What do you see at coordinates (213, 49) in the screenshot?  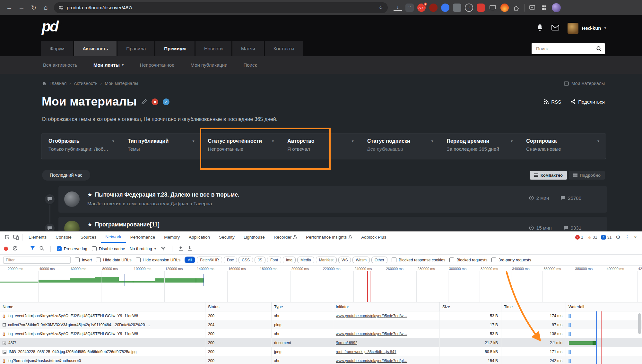 I see `nav-tab-news: Новости` at bounding box center [213, 49].